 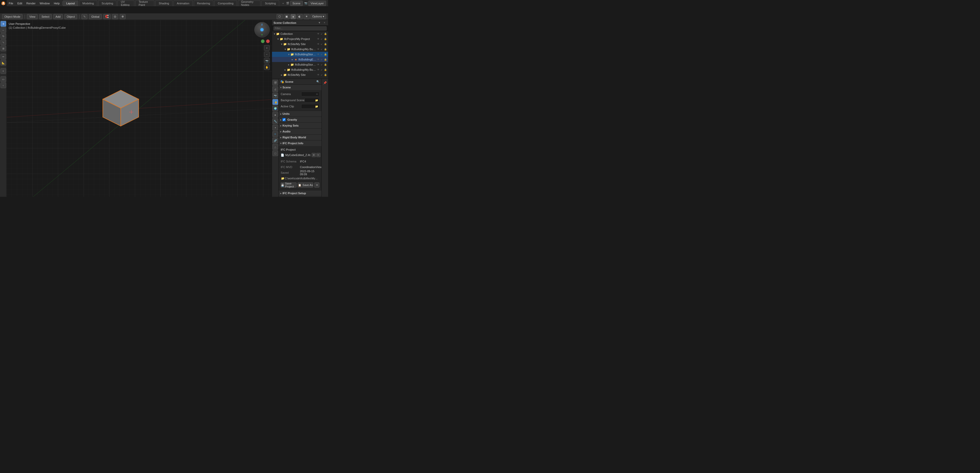 I want to click on tree-op-sel-3: ↙, so click(x=322, y=49).